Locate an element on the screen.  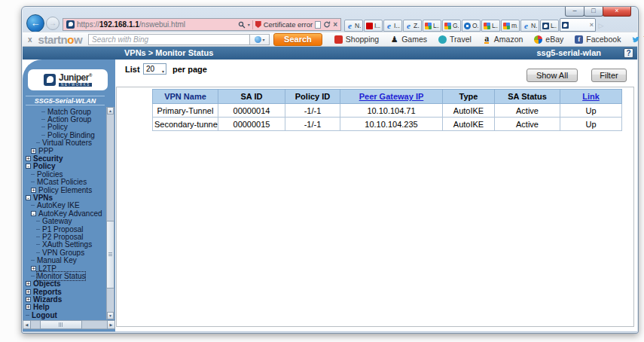
page-size-select: 20▾ is located at coordinates (155, 69).